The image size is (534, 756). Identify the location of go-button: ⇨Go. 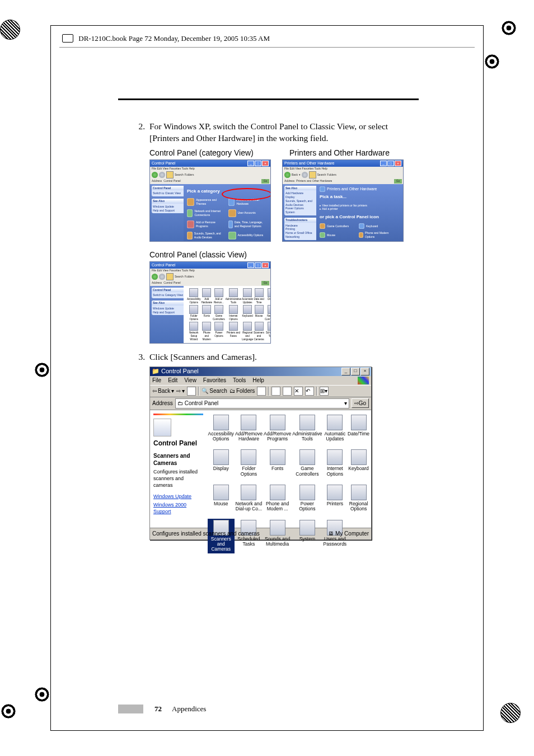
(360, 403).